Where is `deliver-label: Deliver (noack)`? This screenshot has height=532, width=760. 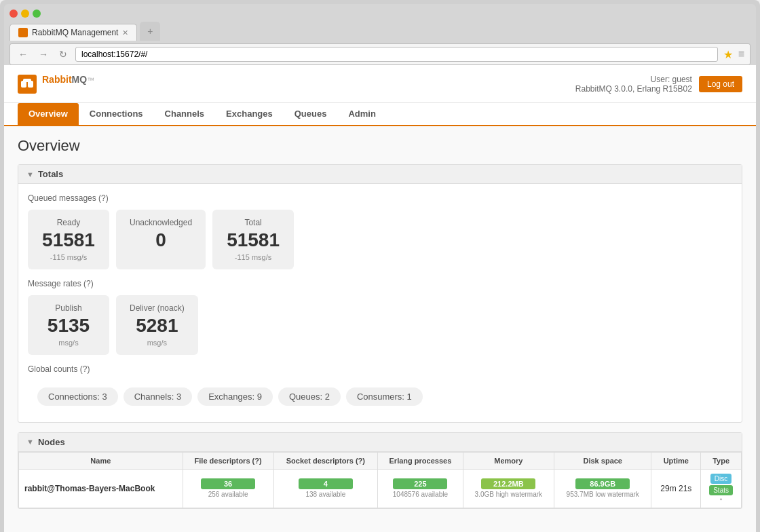
deliver-label: Deliver (noack) is located at coordinates (157, 308).